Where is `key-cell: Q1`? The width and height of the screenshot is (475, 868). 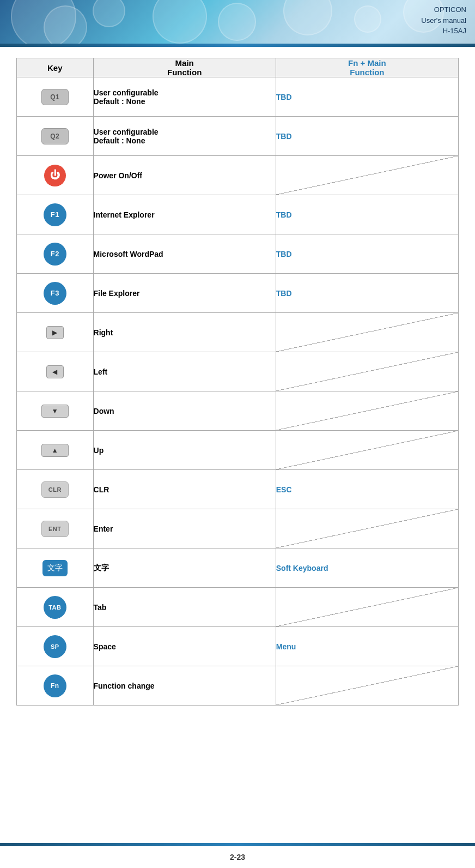 key-cell: Q1 is located at coordinates (56, 97).